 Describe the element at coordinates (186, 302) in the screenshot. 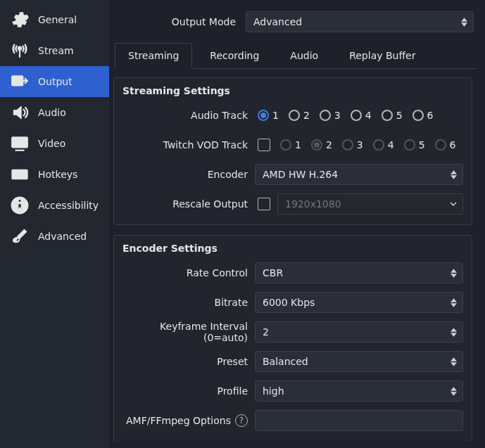

I see `bitrate-label: Bitrate` at that location.